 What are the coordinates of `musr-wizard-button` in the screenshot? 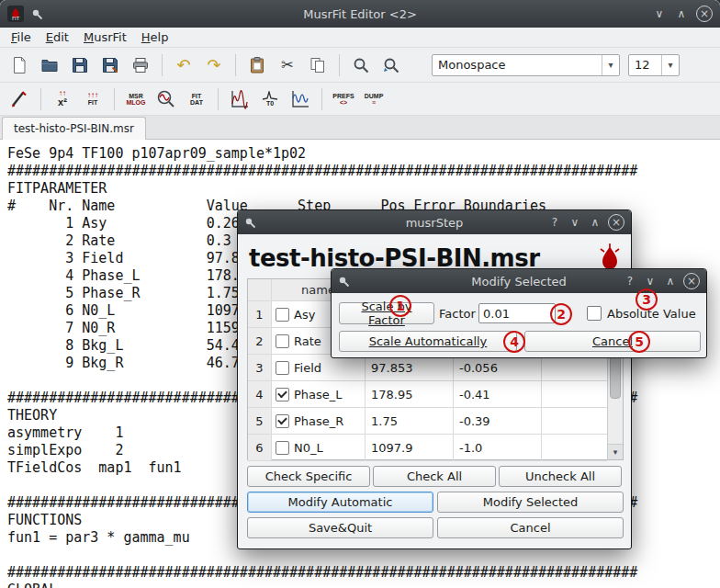 It's located at (19, 99).